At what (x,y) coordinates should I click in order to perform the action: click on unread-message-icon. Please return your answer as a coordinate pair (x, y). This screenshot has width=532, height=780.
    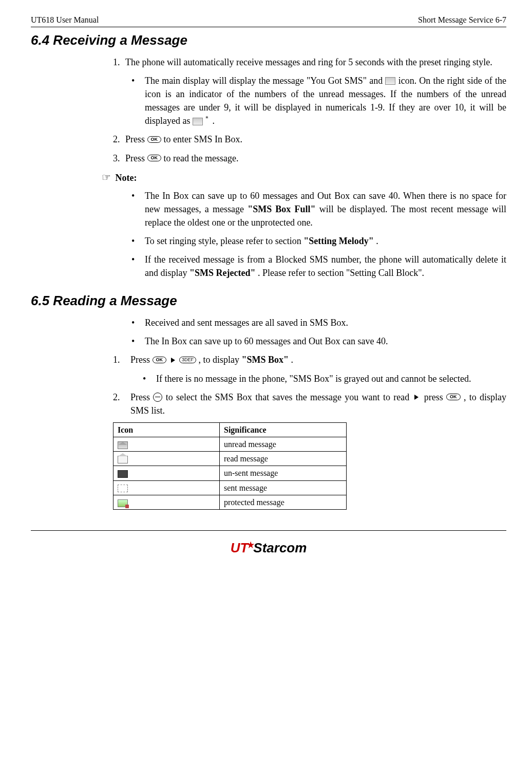
    Looking at the image, I should click on (123, 445).